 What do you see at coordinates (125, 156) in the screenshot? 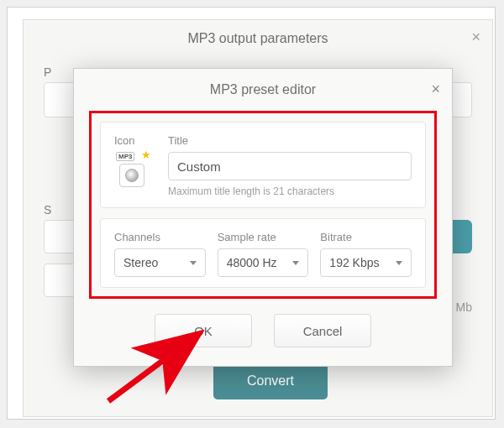
I see `mp3-tag-icon: MP3` at bounding box center [125, 156].